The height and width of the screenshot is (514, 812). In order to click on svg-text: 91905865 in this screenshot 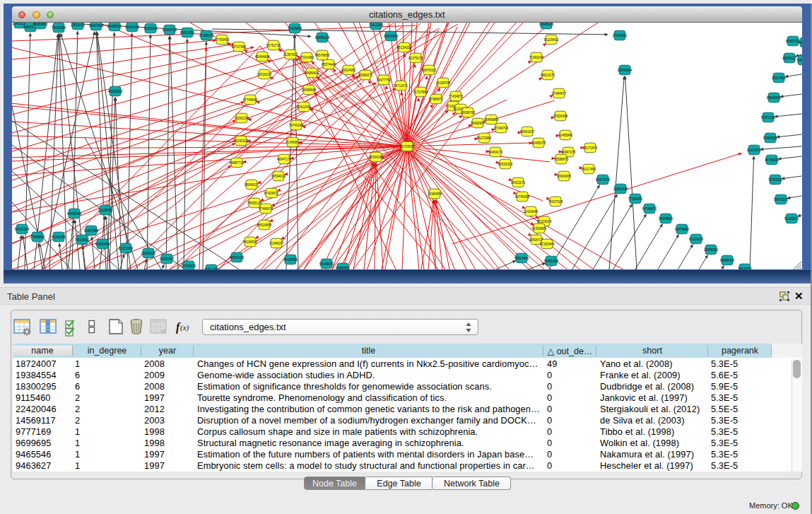, I will do `click(540, 229)`.